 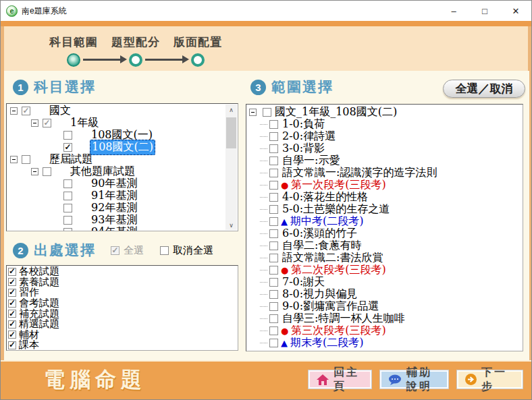 I want to click on home-button: 回主頁, so click(x=340, y=379).